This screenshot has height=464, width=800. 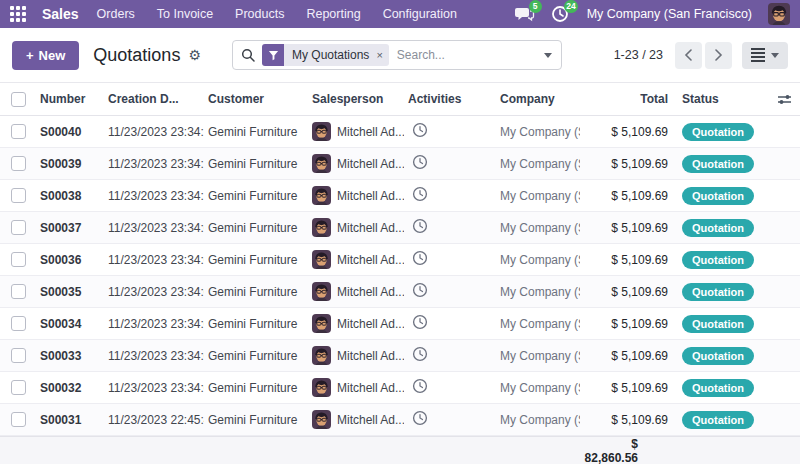 I want to click on select-all-checkbox, so click(x=18, y=100).